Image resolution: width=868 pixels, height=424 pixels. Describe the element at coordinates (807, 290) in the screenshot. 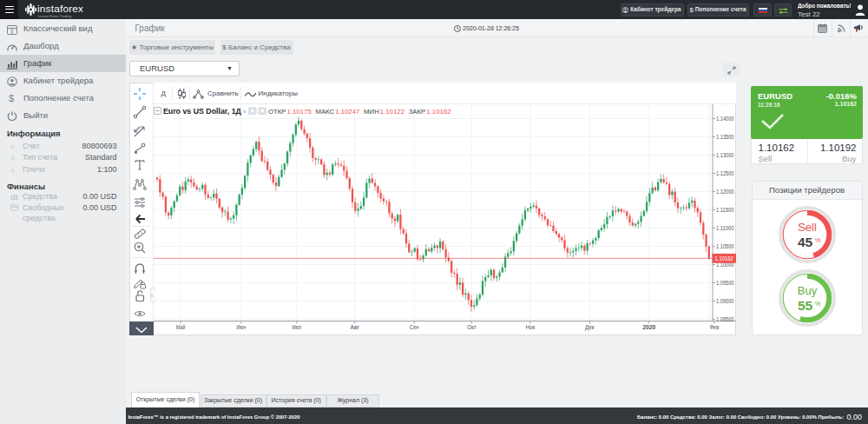

I see `svg-text: Buy` at that location.